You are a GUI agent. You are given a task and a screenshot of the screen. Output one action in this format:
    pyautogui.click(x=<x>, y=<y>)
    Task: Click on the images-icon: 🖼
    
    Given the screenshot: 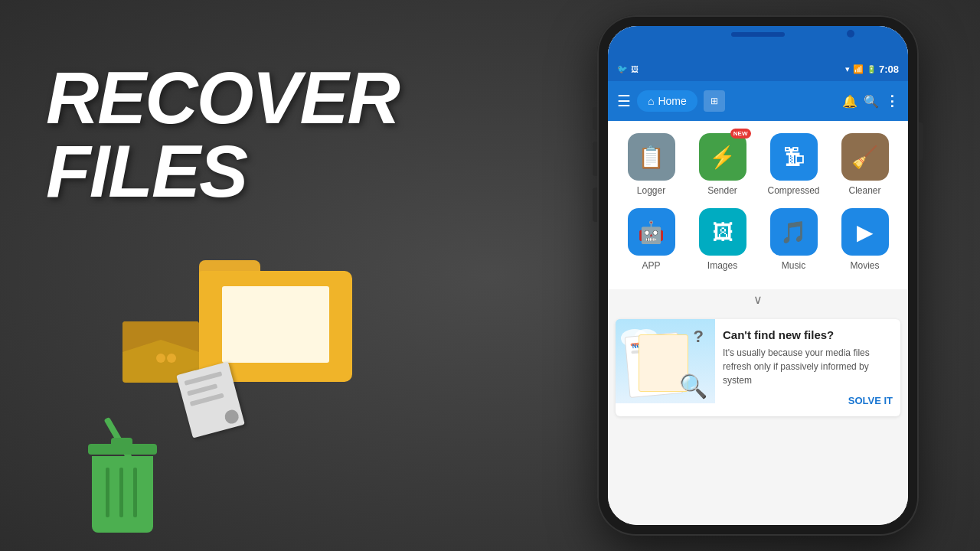 What is the action you would take?
    pyautogui.click(x=723, y=232)
    